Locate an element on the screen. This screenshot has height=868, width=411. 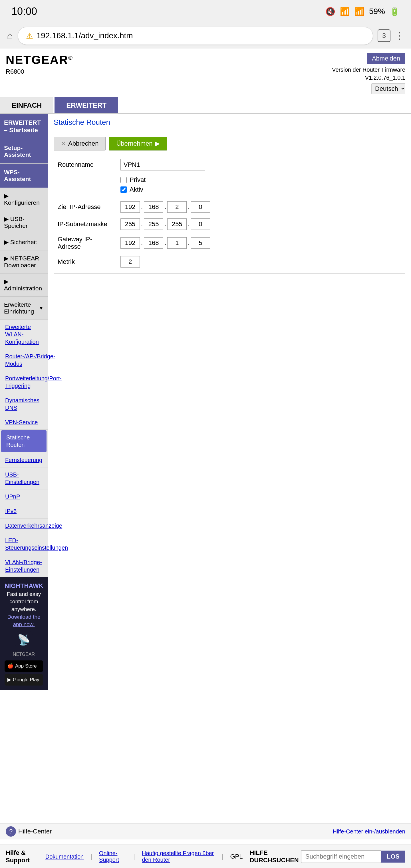
sidebar-sub-item-dynamisches-dns: Dynamisches DNS is located at coordinates (24, 404).